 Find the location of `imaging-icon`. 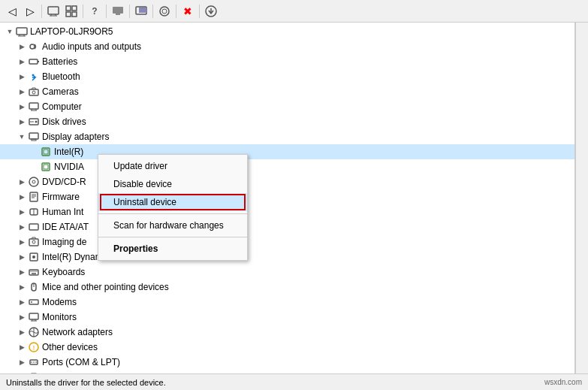

imaging-icon is located at coordinates (34, 242).